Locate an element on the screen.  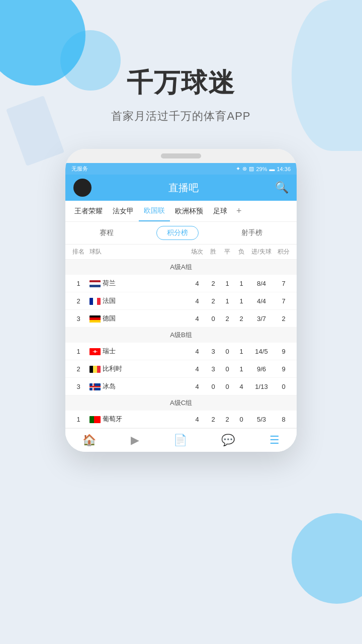
flag-fr is located at coordinates (95, 301).